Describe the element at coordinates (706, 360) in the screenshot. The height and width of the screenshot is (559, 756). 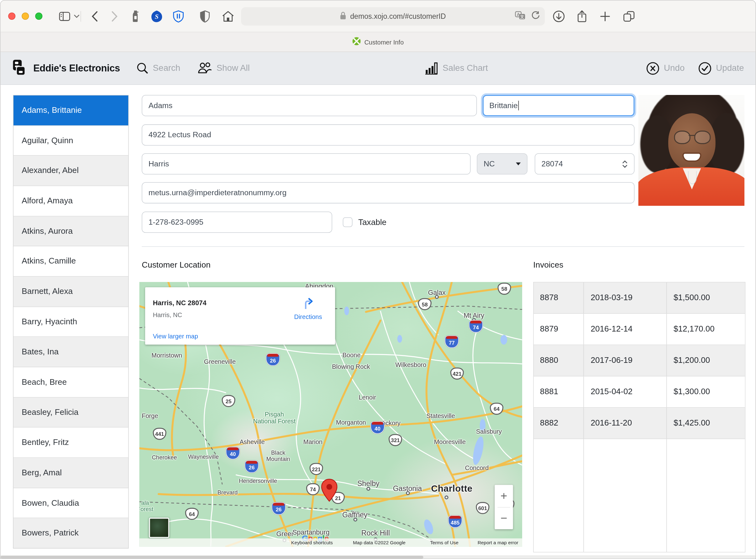
I see `invoice-amount-cell: $1,200.00` at that location.